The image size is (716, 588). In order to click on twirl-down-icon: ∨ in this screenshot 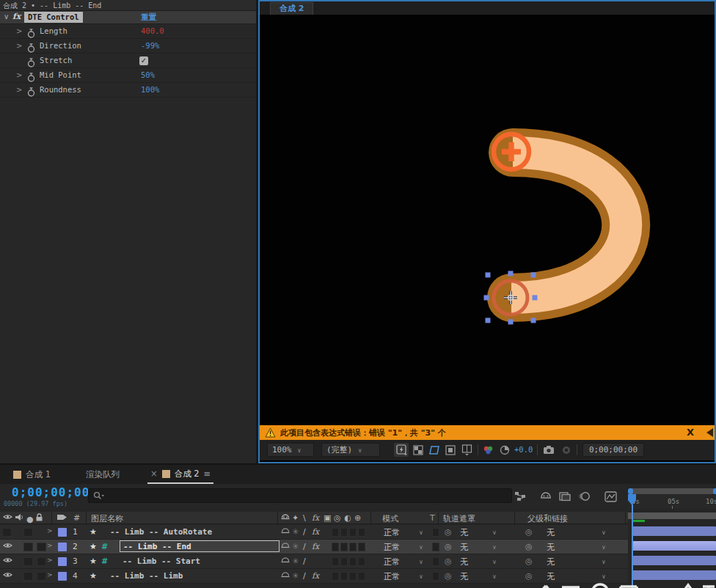, I will do `click(6, 16)`.